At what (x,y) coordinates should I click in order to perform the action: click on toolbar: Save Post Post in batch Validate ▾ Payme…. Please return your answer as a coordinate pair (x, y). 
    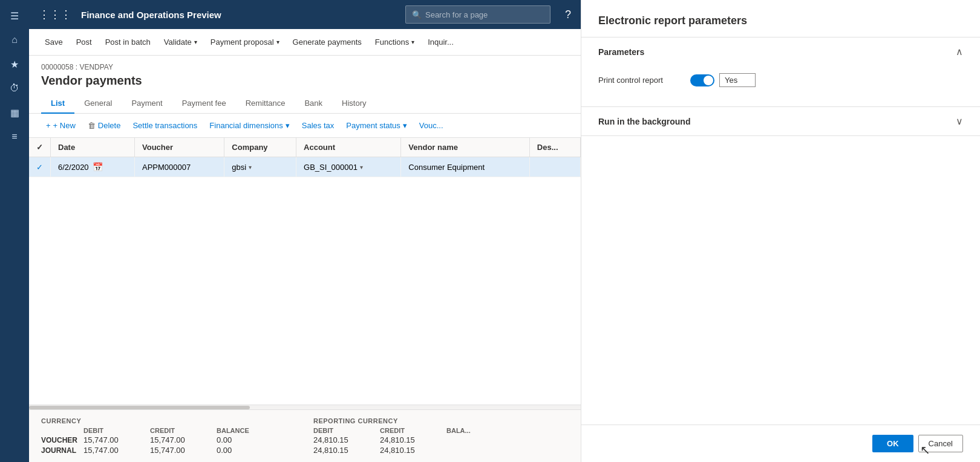
    Looking at the image, I should click on (305, 42).